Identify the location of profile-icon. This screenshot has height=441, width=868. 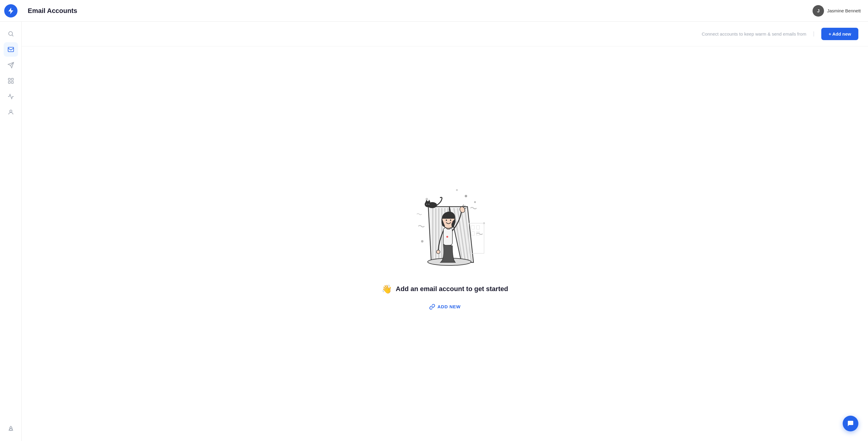
(11, 112).